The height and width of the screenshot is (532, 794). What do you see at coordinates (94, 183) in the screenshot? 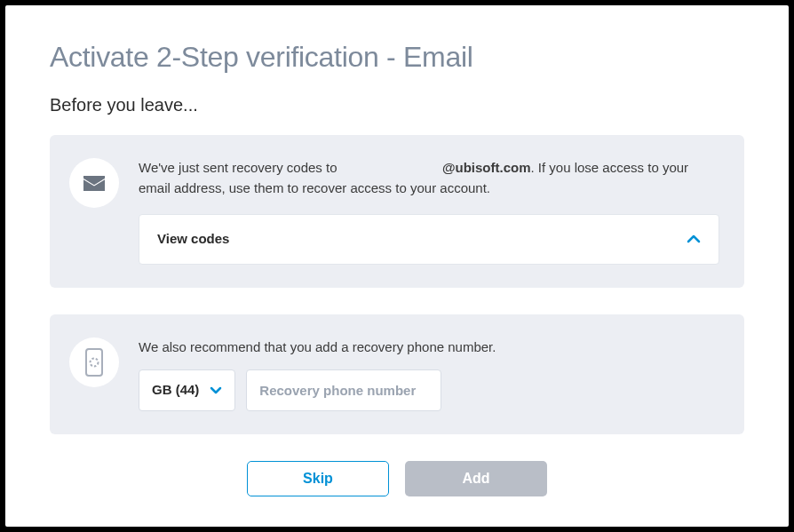
I see `envelope-icon` at bounding box center [94, 183].